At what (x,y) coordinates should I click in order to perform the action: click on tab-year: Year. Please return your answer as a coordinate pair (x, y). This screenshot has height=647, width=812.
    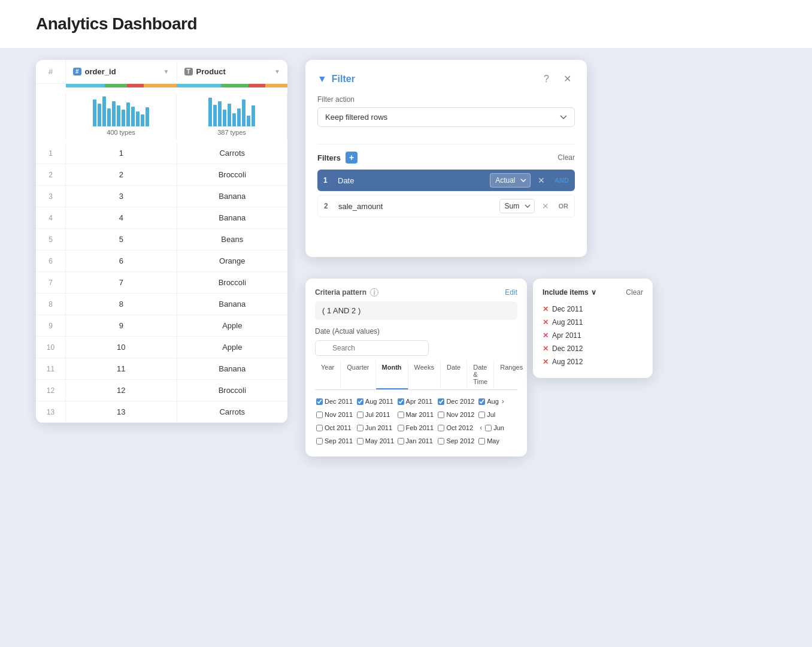
    Looking at the image, I should click on (328, 375).